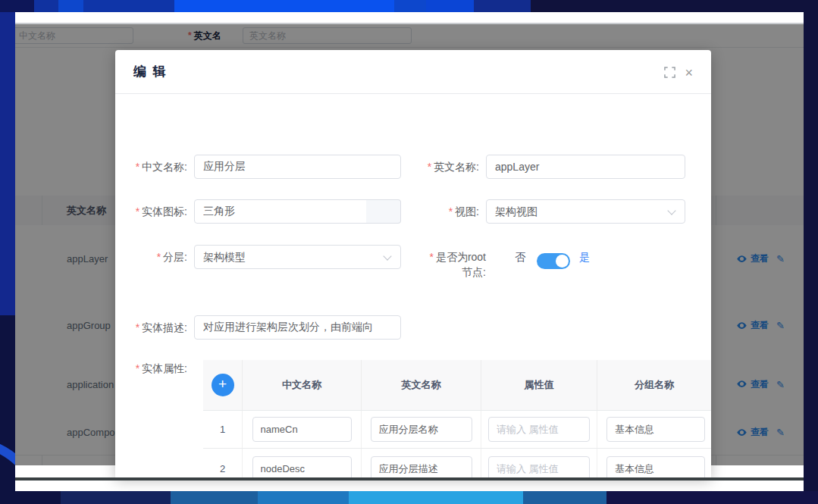 This screenshot has width=818, height=504. Describe the element at coordinates (688, 73) in the screenshot. I see `close-icon: ×` at that location.